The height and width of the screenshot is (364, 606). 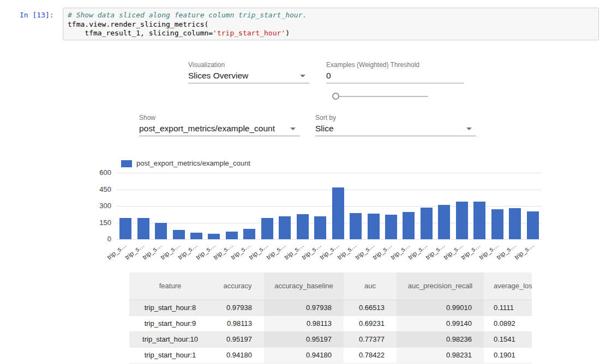 What do you see at coordinates (440, 286) in the screenshot?
I see `column-header-auc_precision_recall: auc_precision_recall` at bounding box center [440, 286].